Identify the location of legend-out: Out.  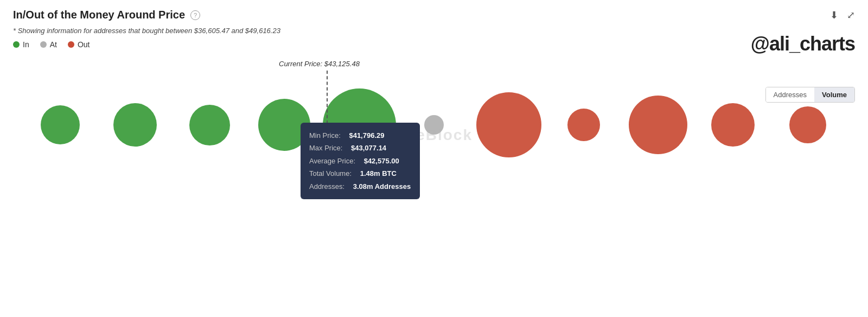
(79, 45).